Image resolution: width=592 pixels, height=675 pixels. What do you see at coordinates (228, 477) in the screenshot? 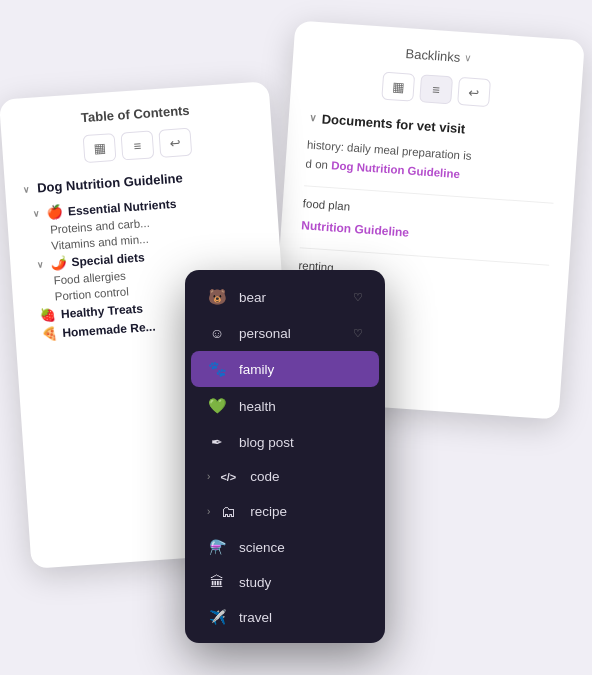
I see `code-icon: </>` at bounding box center [228, 477].